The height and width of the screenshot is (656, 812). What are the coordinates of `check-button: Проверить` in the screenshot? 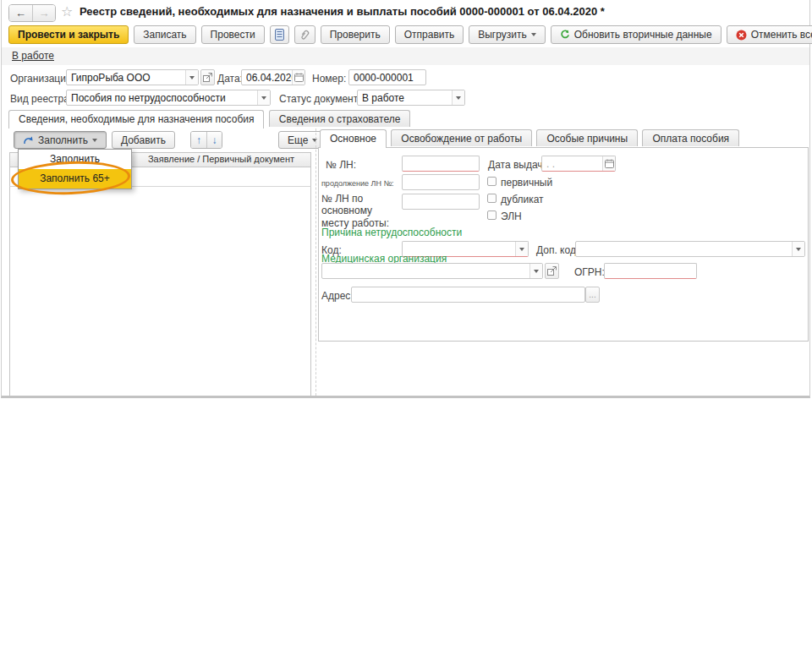 It's located at (355, 35).